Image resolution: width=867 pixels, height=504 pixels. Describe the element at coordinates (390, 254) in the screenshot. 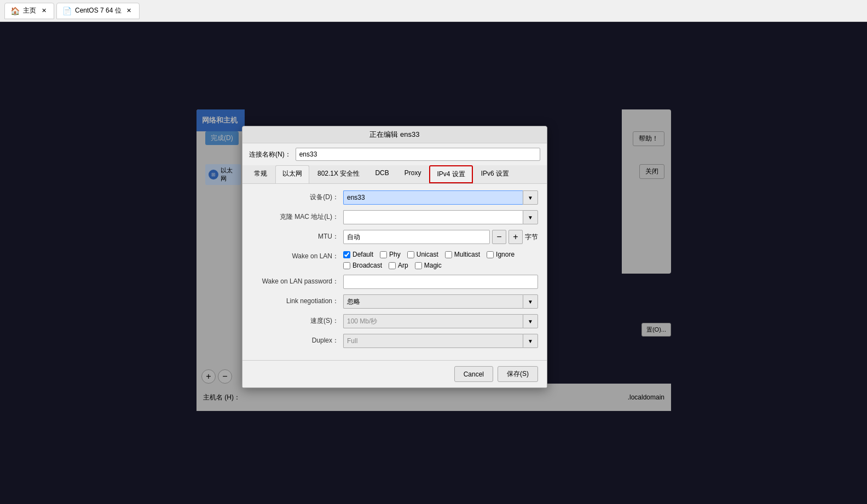

I see `checkbox-phy: Phy` at that location.